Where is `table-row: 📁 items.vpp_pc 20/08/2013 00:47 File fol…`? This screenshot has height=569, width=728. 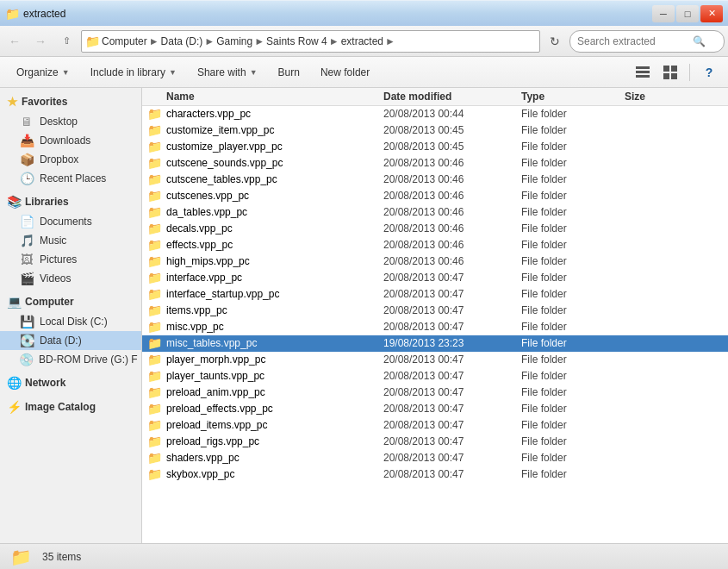 table-row: 📁 items.vpp_pc 20/08/2013 00:47 File fol… is located at coordinates (435, 310).